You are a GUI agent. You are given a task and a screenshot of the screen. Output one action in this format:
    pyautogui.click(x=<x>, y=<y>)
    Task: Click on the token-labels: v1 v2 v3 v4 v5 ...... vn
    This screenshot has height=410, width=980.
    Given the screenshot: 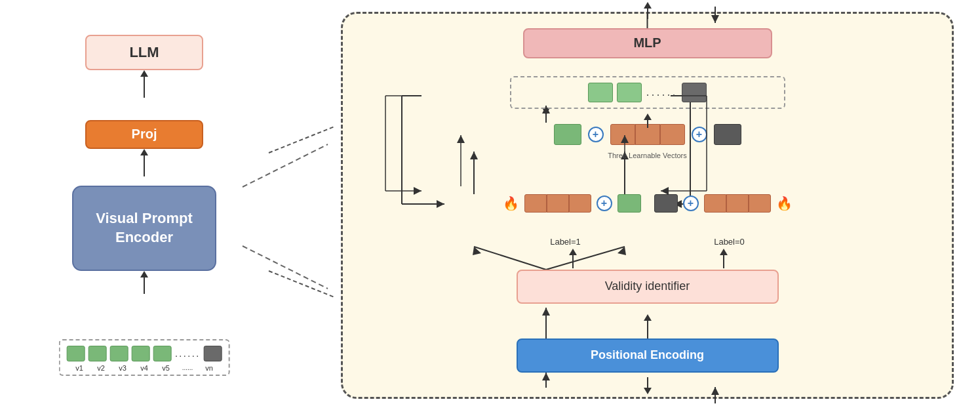 What is the action you would take?
    pyautogui.click(x=144, y=368)
    